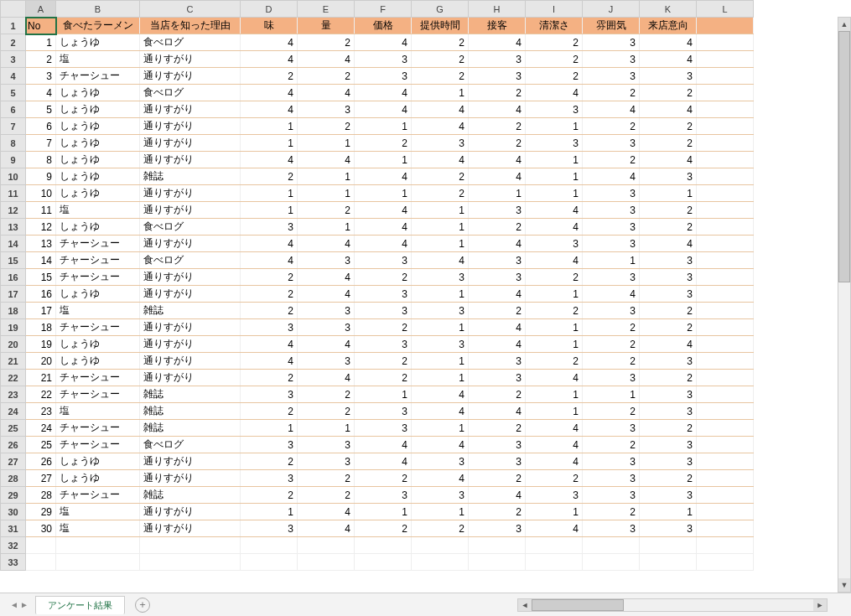 This screenshot has height=616, width=851. What do you see at coordinates (13, 546) in the screenshot?
I see `row-header: 32` at bounding box center [13, 546].